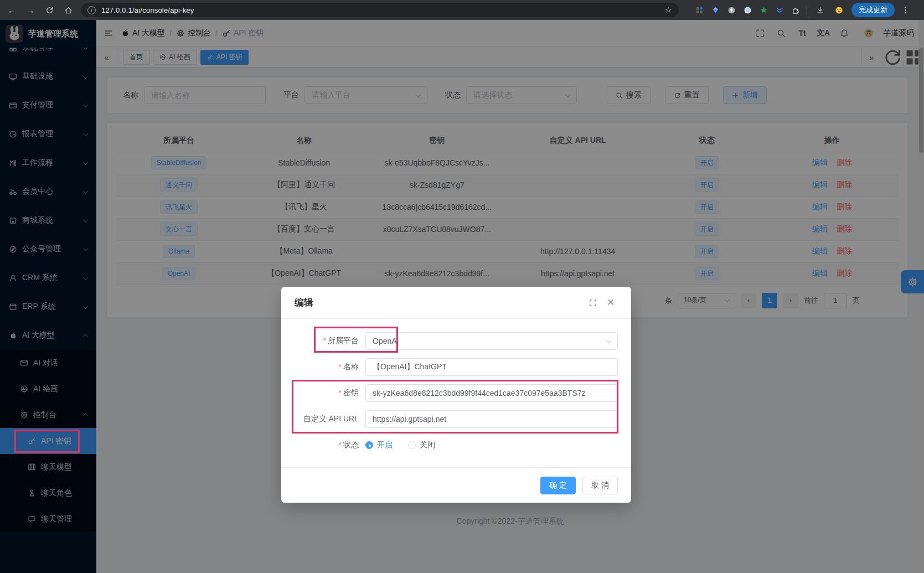 This screenshot has height=573, width=924. I want to click on radio-unchecked-icon, so click(412, 445).